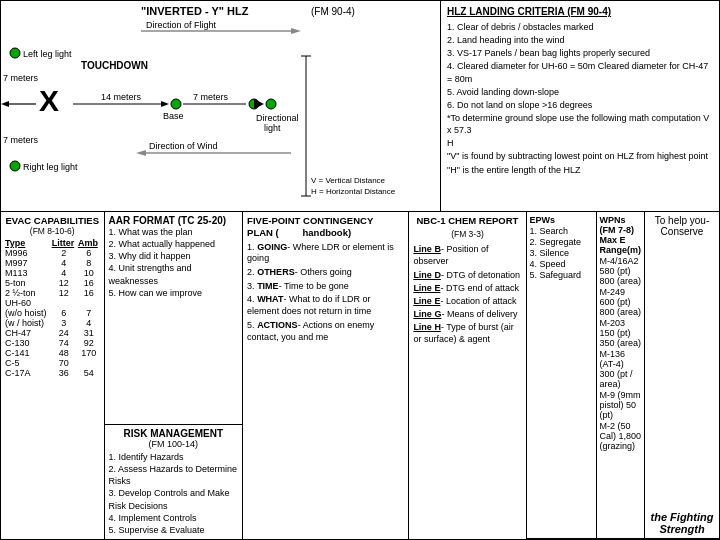  What do you see at coordinates (52, 308) in the screenshot?
I see `evac-table: Type Litter Amb M99626M99748M1134105-ton…` at bounding box center [52, 308].